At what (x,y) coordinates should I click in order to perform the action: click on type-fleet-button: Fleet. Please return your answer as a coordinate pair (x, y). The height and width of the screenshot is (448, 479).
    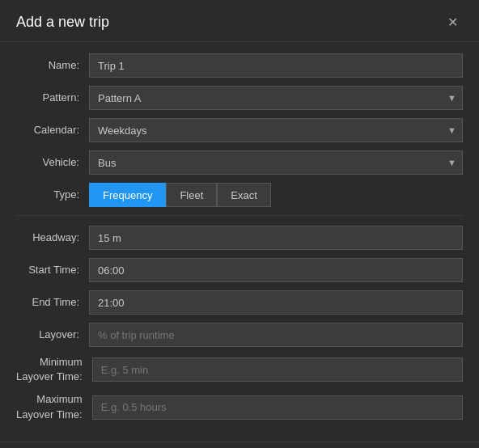
    Looking at the image, I should click on (191, 195).